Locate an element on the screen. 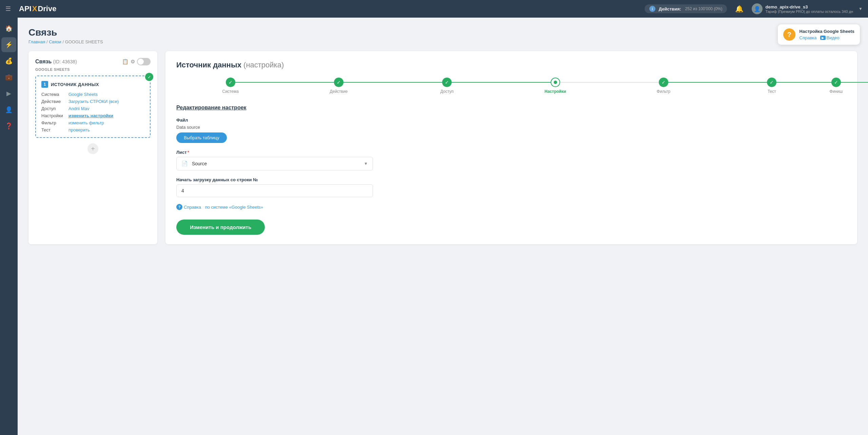 The image size is (868, 435). step-deystvie: ✓ Действие is located at coordinates (338, 86).